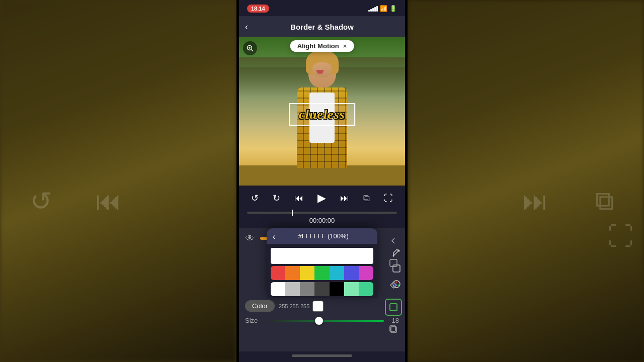  I want to click on gray-swatches-row, so click(322, 289).